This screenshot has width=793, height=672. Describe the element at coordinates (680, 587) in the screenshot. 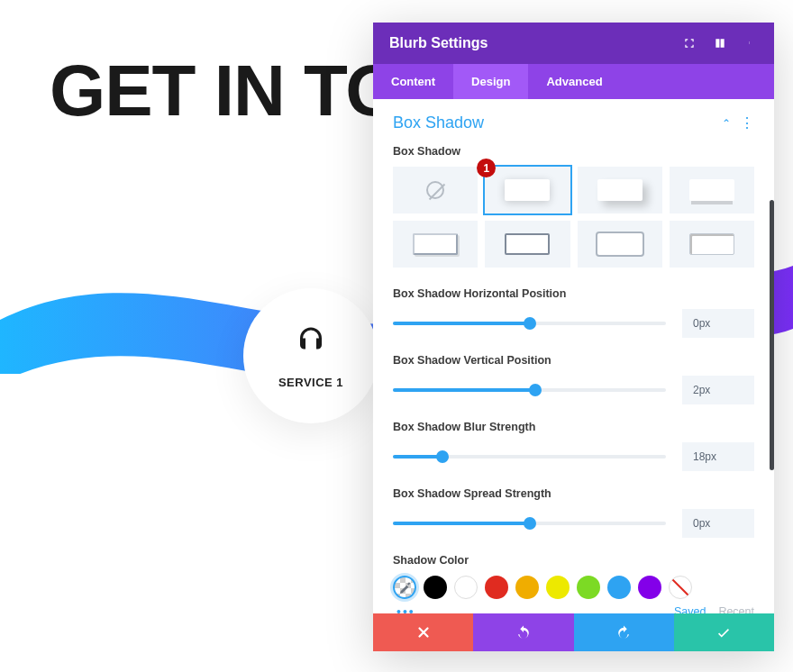

I see `swatch-transparent` at that location.